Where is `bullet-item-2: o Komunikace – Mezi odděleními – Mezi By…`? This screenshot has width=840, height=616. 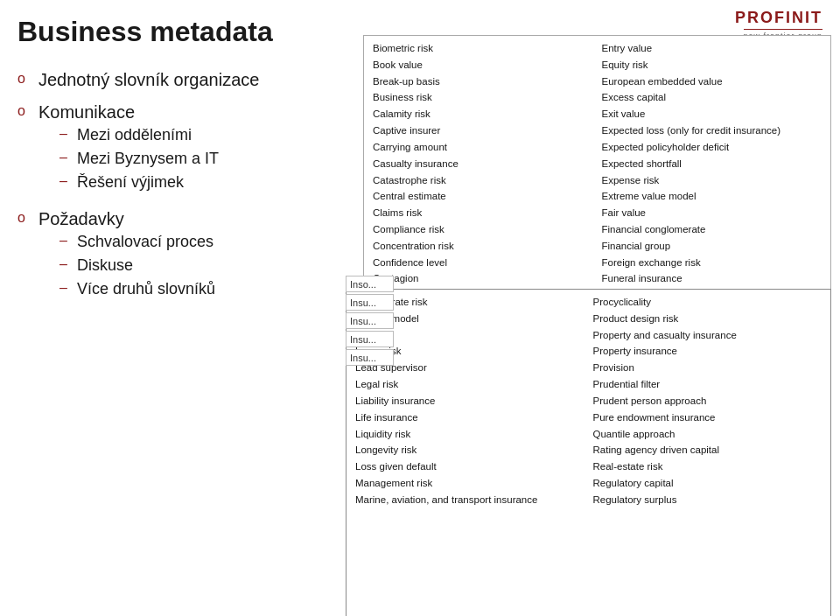
bullet-item-2: o Komunikace – Mezi odděleními – Mezi By… is located at coordinates (188, 150).